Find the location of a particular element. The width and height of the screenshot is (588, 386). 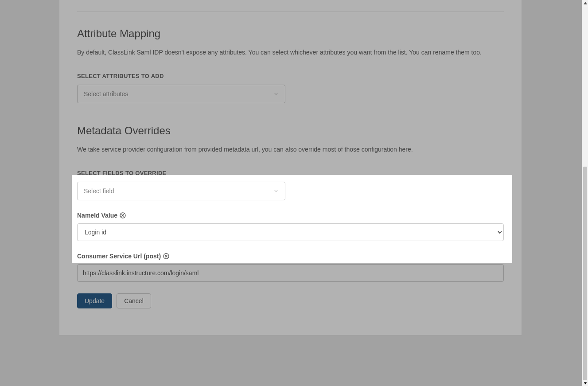

field-select-override: Select fields to override Select field is located at coordinates (291, 185).